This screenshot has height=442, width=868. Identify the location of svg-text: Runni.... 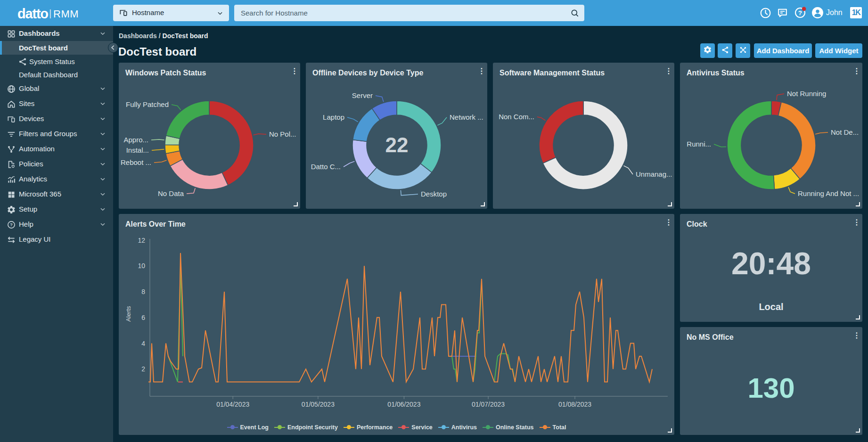
(699, 144).